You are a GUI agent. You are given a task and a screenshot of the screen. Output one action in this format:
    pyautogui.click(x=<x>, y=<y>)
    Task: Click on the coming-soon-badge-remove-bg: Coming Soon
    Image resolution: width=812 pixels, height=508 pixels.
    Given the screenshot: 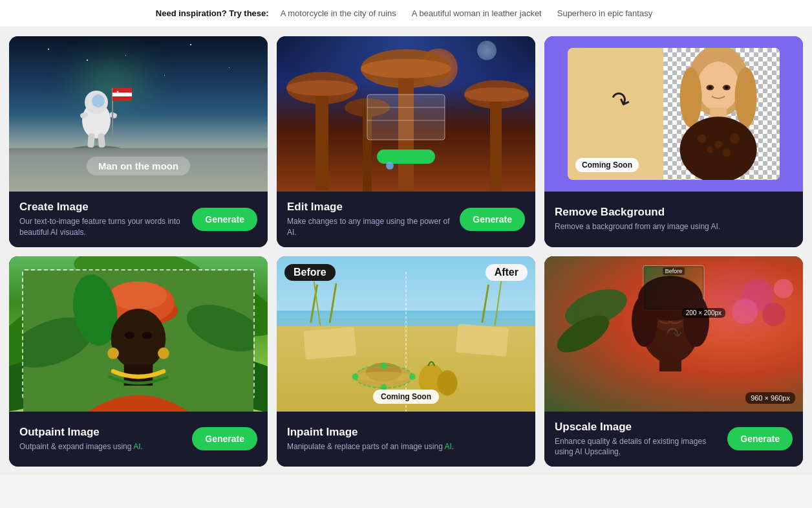 What is the action you would take?
    pyautogui.click(x=607, y=165)
    